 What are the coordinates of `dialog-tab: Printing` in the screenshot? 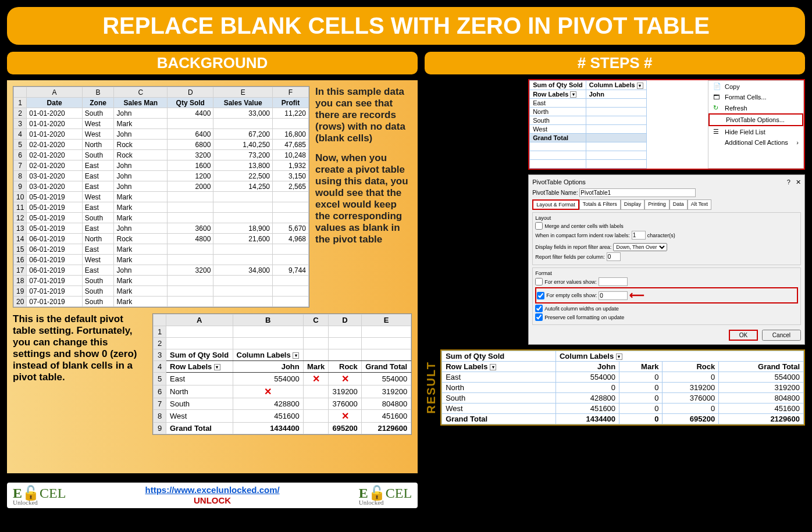 It's located at (657, 205).